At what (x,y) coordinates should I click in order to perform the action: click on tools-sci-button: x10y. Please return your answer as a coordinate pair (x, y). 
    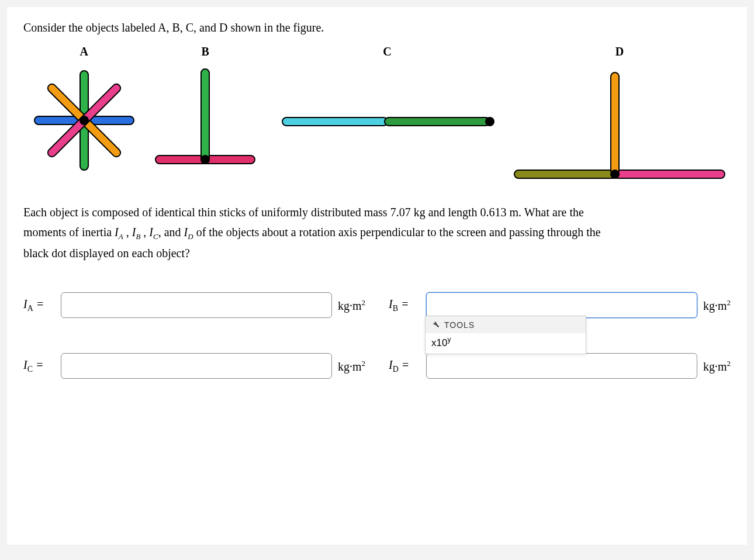
    Looking at the image, I should click on (506, 344).